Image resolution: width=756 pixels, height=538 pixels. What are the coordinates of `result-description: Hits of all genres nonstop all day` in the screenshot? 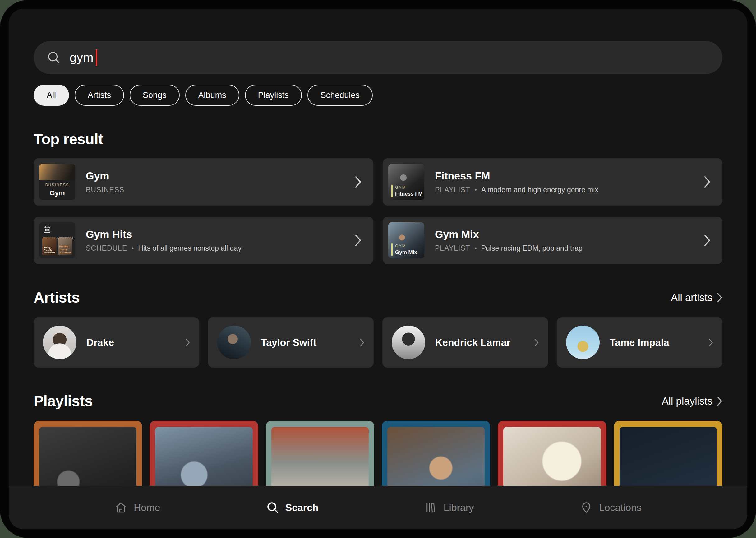 It's located at (189, 248).